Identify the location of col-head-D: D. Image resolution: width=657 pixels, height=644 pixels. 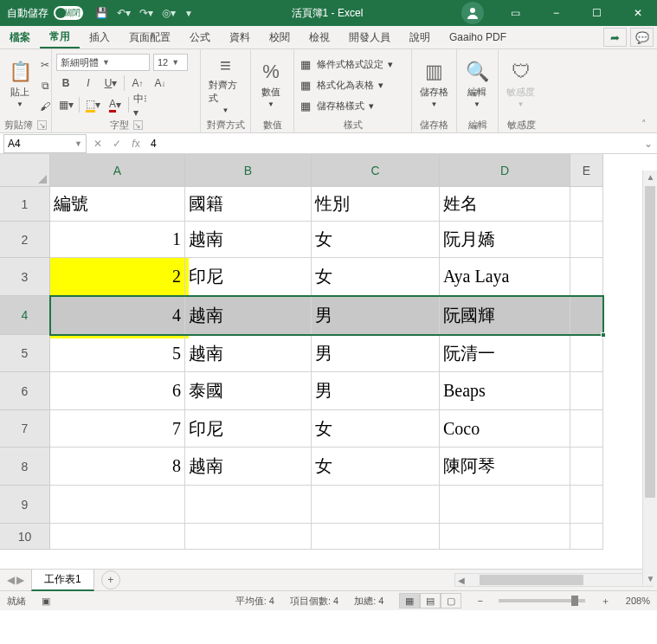
(506, 171).